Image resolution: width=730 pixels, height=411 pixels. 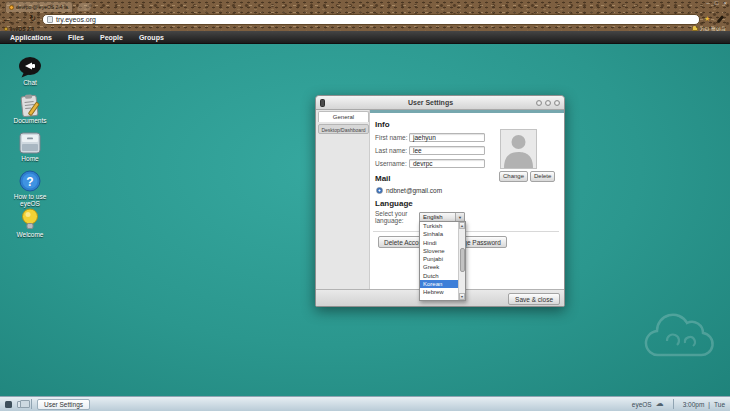 What do you see at coordinates (382, 124) in the screenshot?
I see `info-heading: Info` at bounding box center [382, 124].